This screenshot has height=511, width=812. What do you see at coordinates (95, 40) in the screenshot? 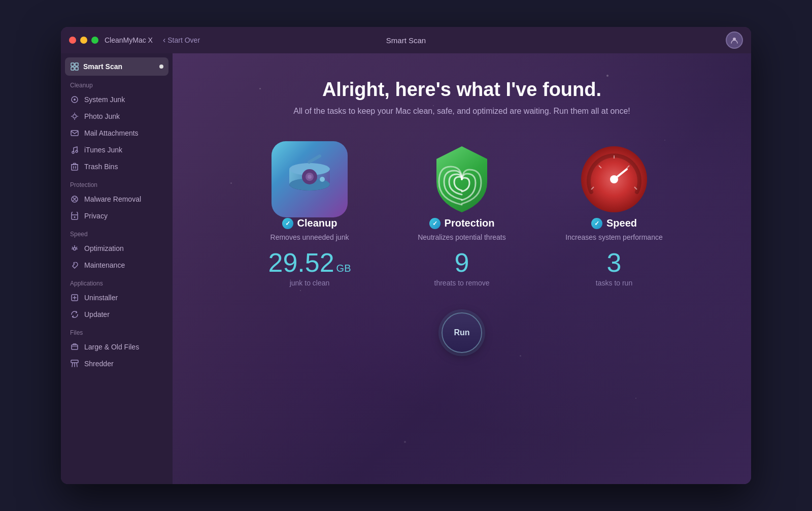
I see `maximize-button` at bounding box center [95, 40].